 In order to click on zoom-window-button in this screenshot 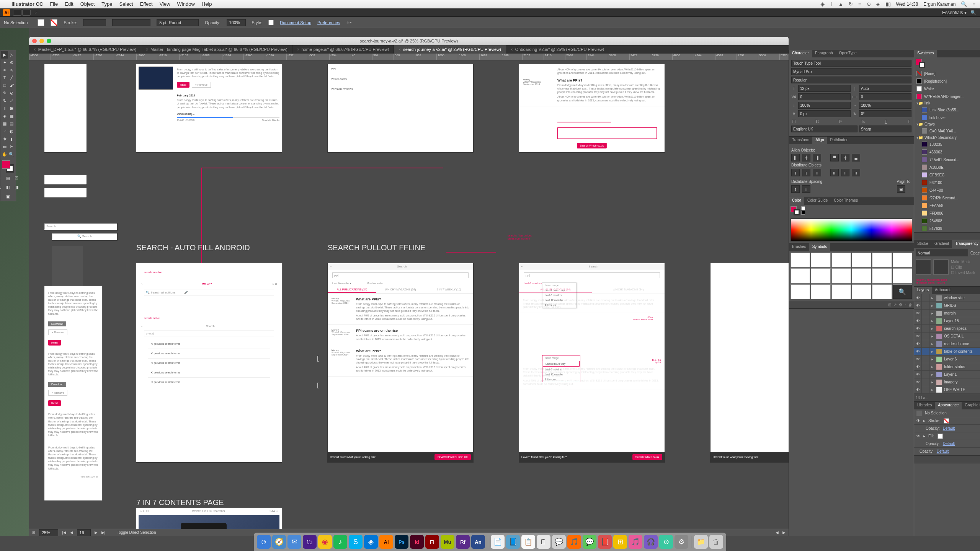, I will do `click(49, 41)`.